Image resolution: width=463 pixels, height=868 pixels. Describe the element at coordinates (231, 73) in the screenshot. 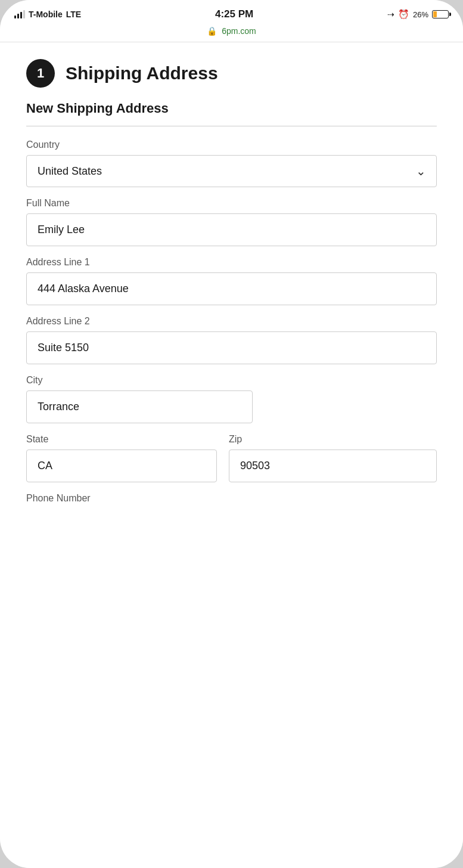

I see `page-header: 1 Shipping Address` at that location.